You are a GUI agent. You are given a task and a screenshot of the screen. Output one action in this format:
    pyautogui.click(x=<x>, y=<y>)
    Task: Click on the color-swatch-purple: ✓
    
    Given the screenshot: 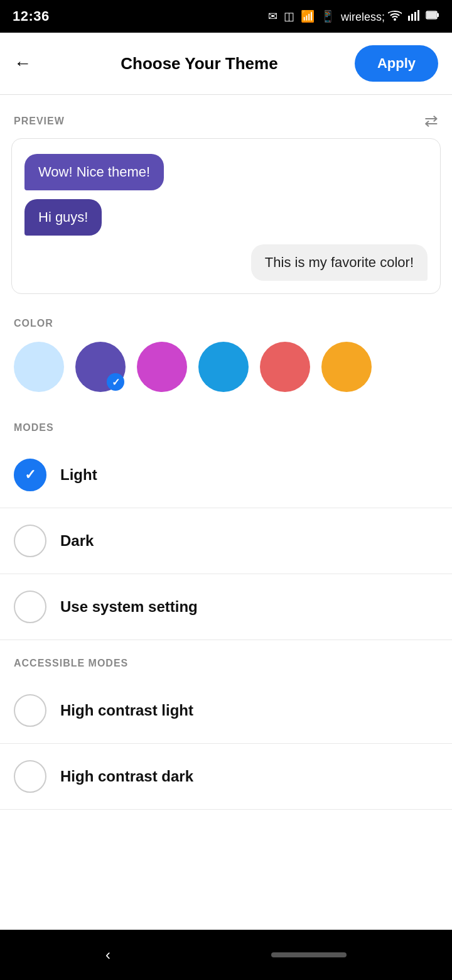 What is the action you would take?
    pyautogui.click(x=100, y=367)
    